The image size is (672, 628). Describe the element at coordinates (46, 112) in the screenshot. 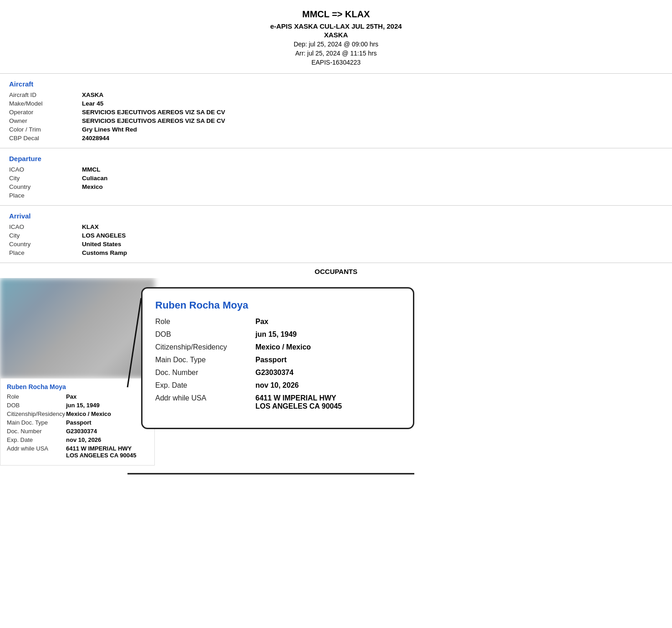

I see `field-label: Operator` at that location.